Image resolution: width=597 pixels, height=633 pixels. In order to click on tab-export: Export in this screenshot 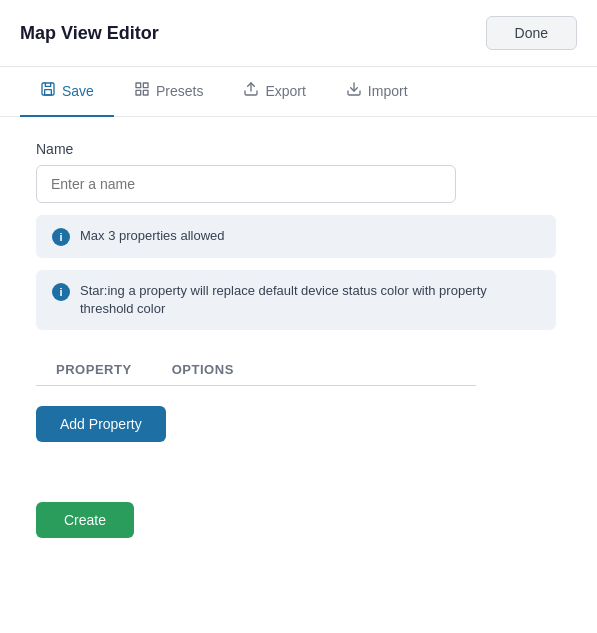, I will do `click(274, 92)`.